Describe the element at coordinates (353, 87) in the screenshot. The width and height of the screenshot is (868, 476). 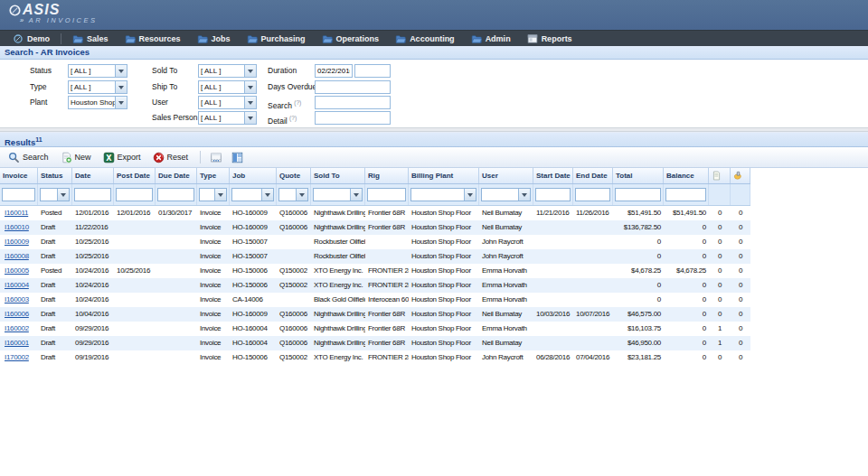
I see `days-overdue-input` at that location.